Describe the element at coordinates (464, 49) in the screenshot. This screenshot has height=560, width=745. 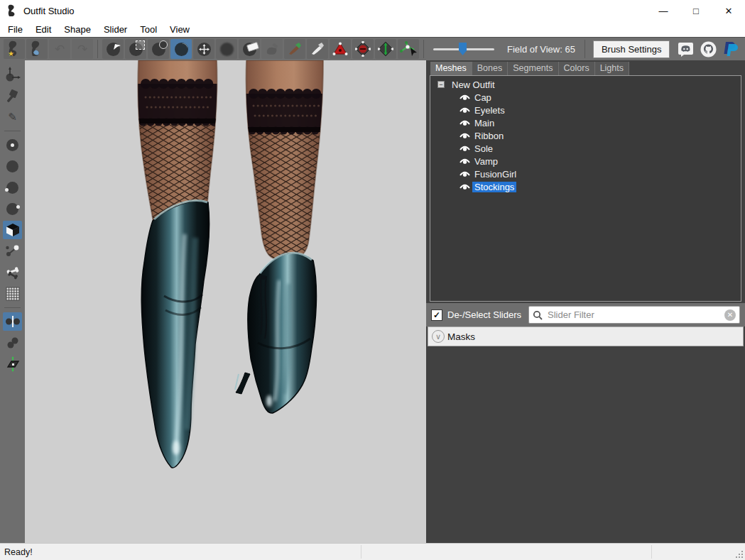
I see `fov-slider` at that location.